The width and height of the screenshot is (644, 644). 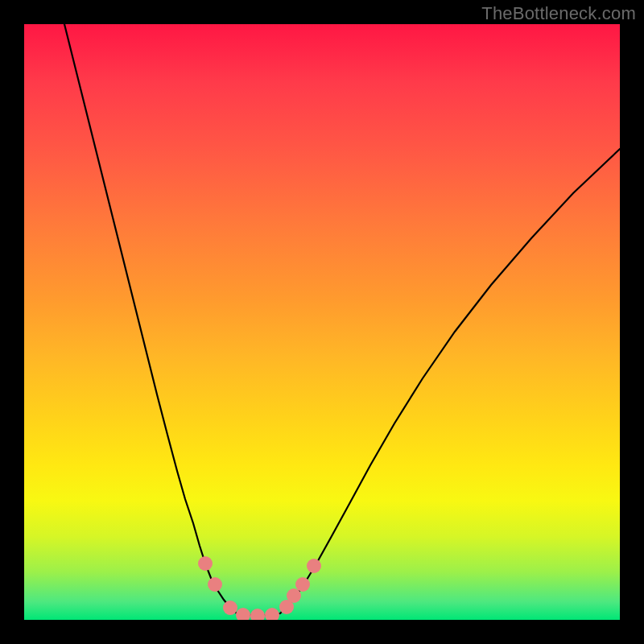 I want to click on watermark-text: TheBottleneck.com, so click(x=559, y=14).